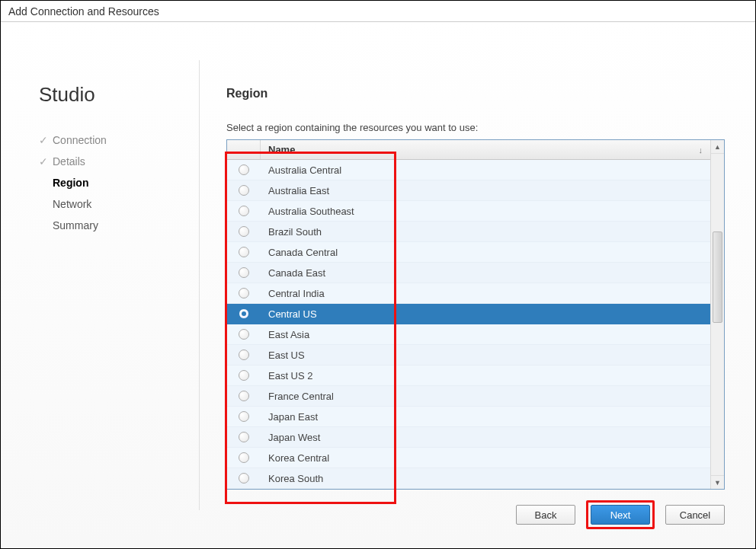 This screenshot has height=549, width=756. What do you see at coordinates (485, 149) in the screenshot?
I see `header-name-col: Name ↓` at bounding box center [485, 149].